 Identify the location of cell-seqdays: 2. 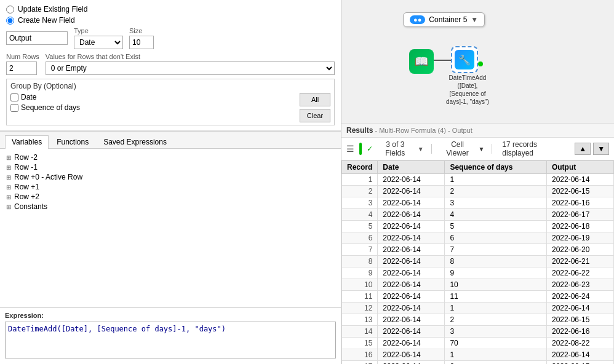
(496, 320).